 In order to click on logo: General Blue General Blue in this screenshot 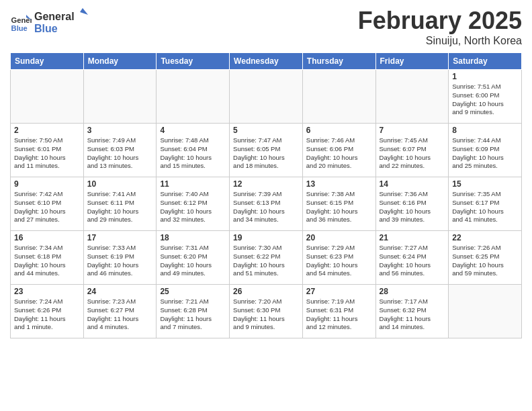, I will do `click(49, 23)`.